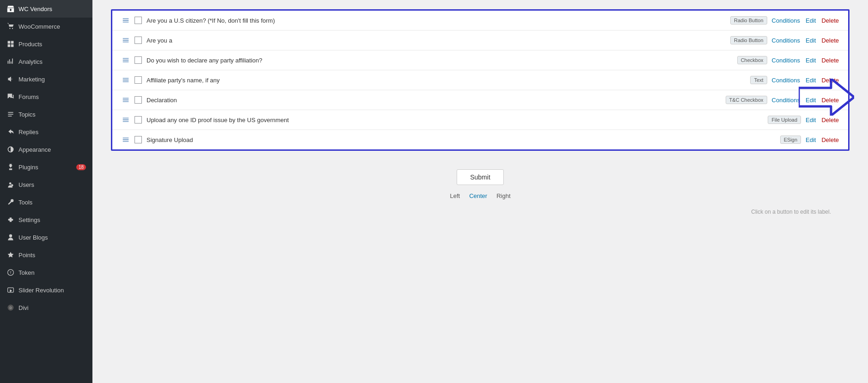 This screenshot has width=868, height=383. Describe the element at coordinates (455, 196) in the screenshot. I see `align-left: Left` at that location.